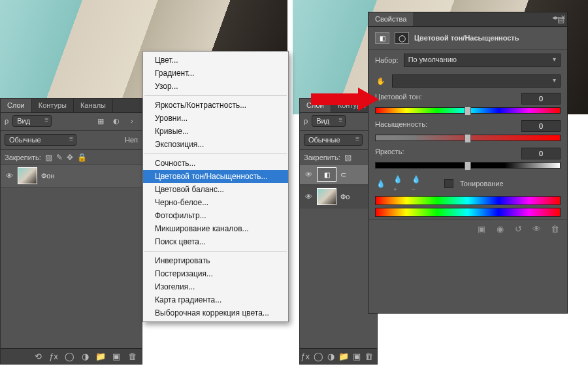 The image size is (588, 392). What do you see at coordinates (131, 140) in the screenshot?
I see `opacity-label: Неп` at bounding box center [131, 140].